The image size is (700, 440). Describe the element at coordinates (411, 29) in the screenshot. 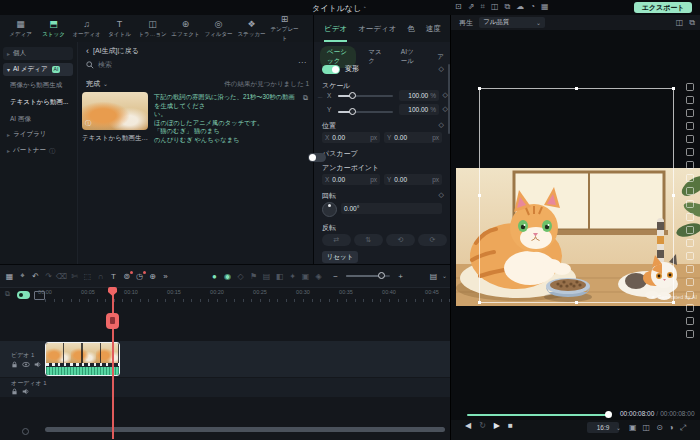

I see `tab-color: 色` at that location.